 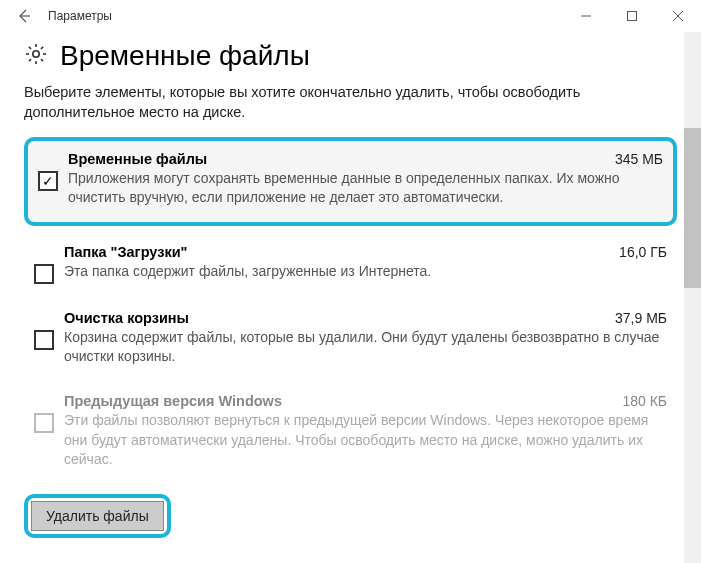 I want to click on item-title: Очистка корзины, so click(x=126, y=318).